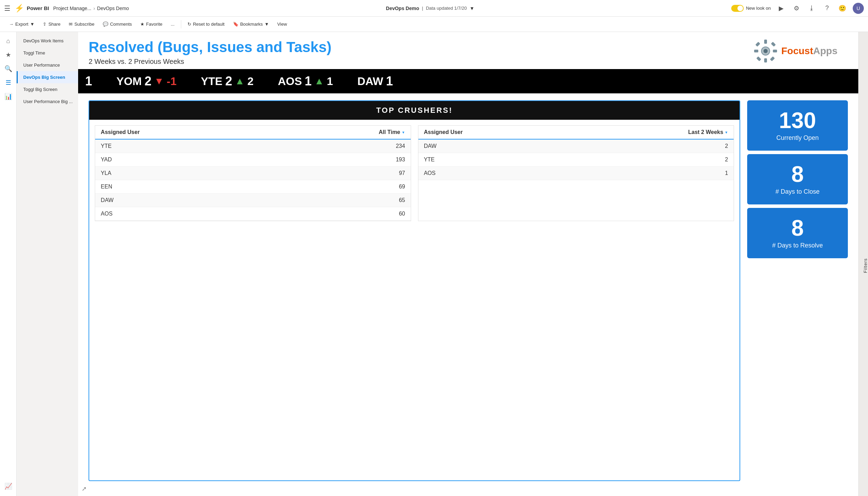  I want to click on table-row: EEN 69, so click(253, 187).